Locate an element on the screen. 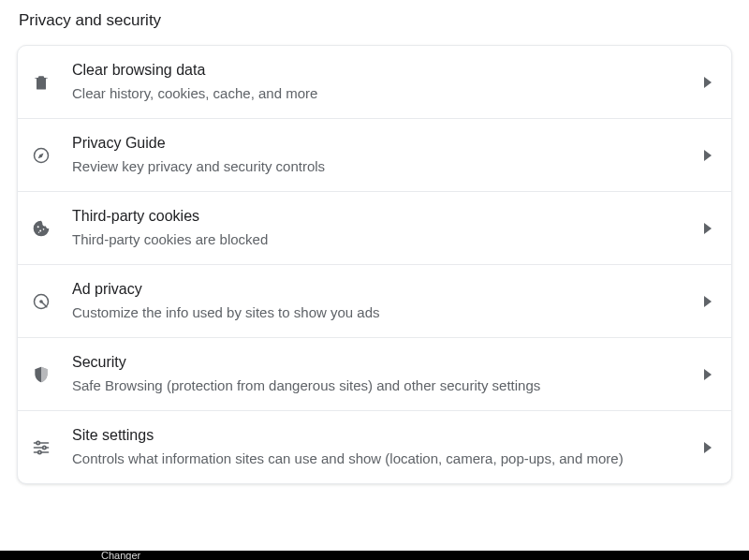 Image resolution: width=749 pixels, height=560 pixels. trash-icon is located at coordinates (41, 82).